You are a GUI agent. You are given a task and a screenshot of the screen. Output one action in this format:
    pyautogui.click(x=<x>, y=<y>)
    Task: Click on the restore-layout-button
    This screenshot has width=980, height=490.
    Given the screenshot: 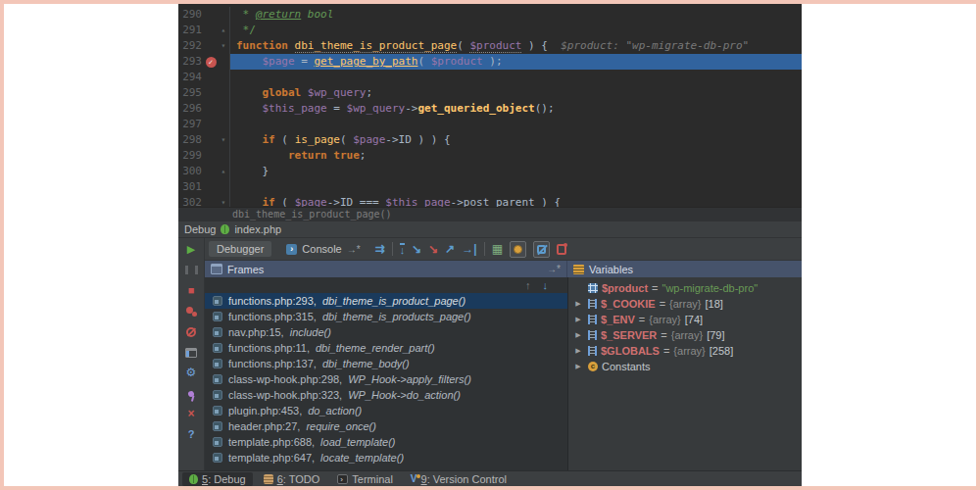 What is the action you would take?
    pyautogui.click(x=191, y=353)
    